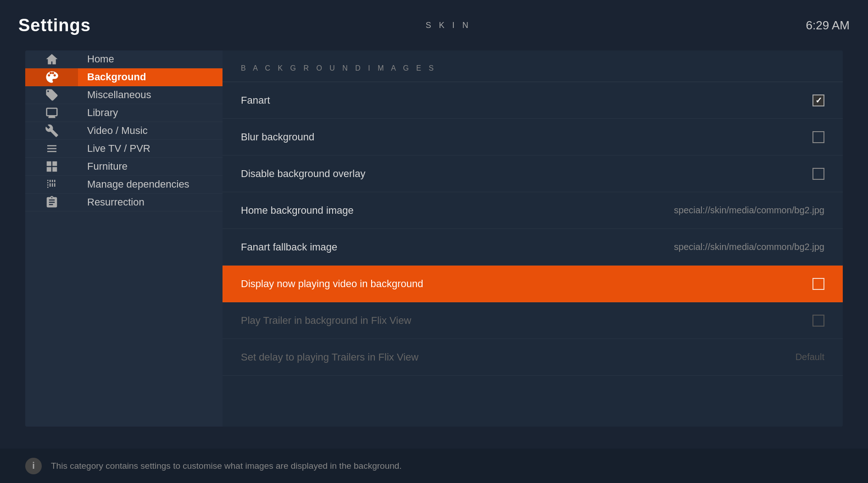  Describe the element at coordinates (51, 167) in the screenshot. I see `sidebar-icon-furniture` at that location.